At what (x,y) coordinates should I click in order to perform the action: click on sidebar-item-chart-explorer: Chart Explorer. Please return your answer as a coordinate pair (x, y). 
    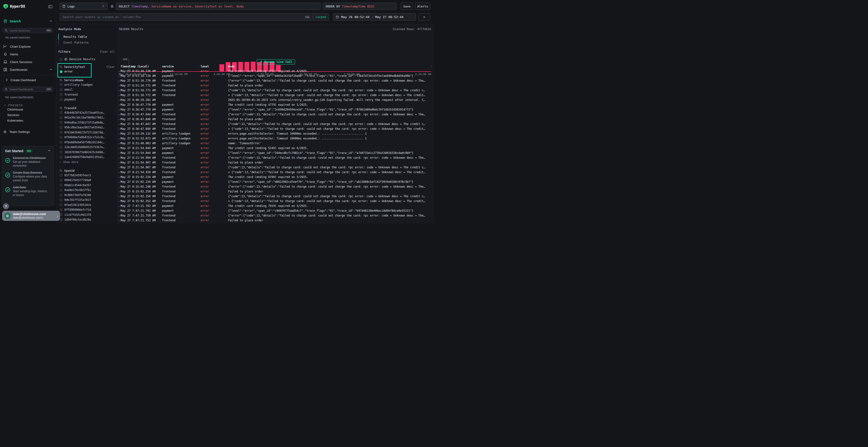
    Looking at the image, I should click on (28, 46).